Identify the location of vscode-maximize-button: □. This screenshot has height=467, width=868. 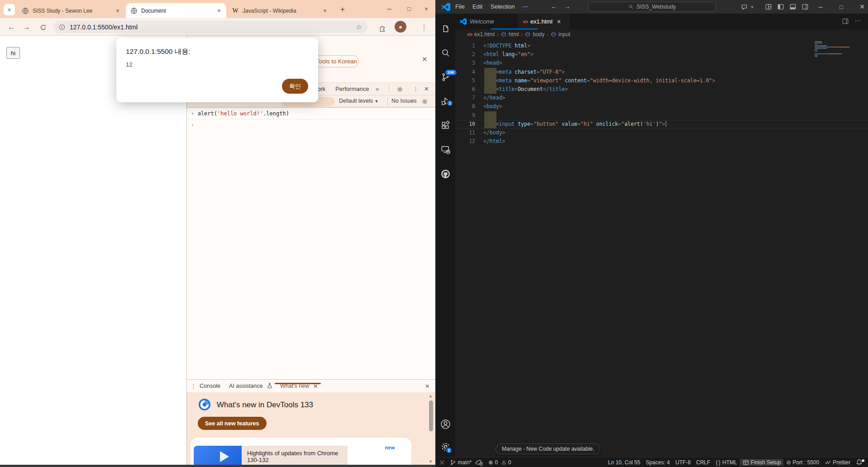
(841, 7).